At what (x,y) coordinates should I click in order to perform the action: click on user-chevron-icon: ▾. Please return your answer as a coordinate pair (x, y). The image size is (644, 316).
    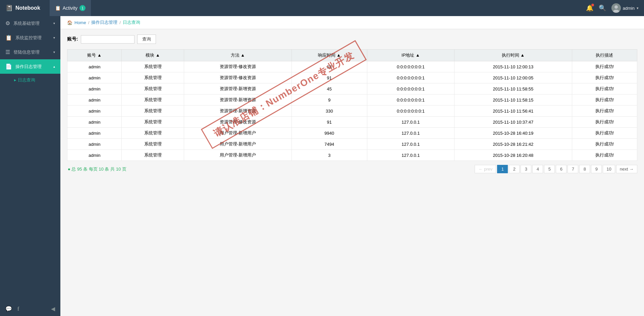
    Looking at the image, I should click on (638, 8).